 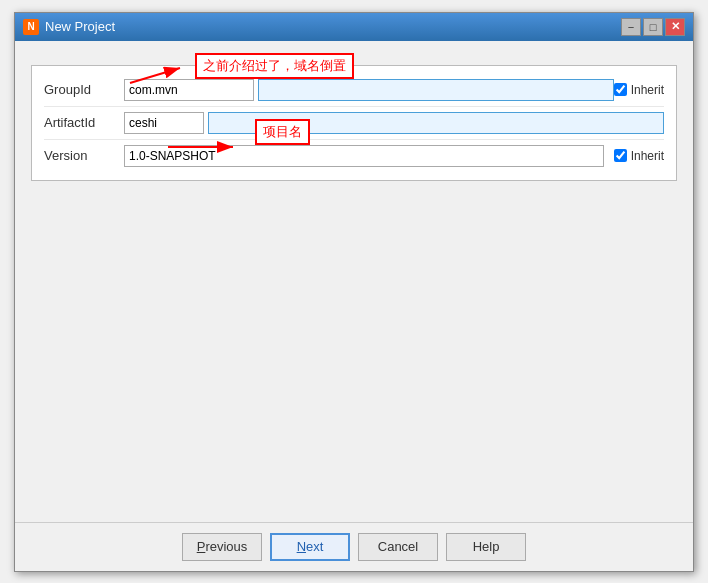 What do you see at coordinates (354, 156) in the screenshot?
I see `version-row: Version Inherit` at bounding box center [354, 156].